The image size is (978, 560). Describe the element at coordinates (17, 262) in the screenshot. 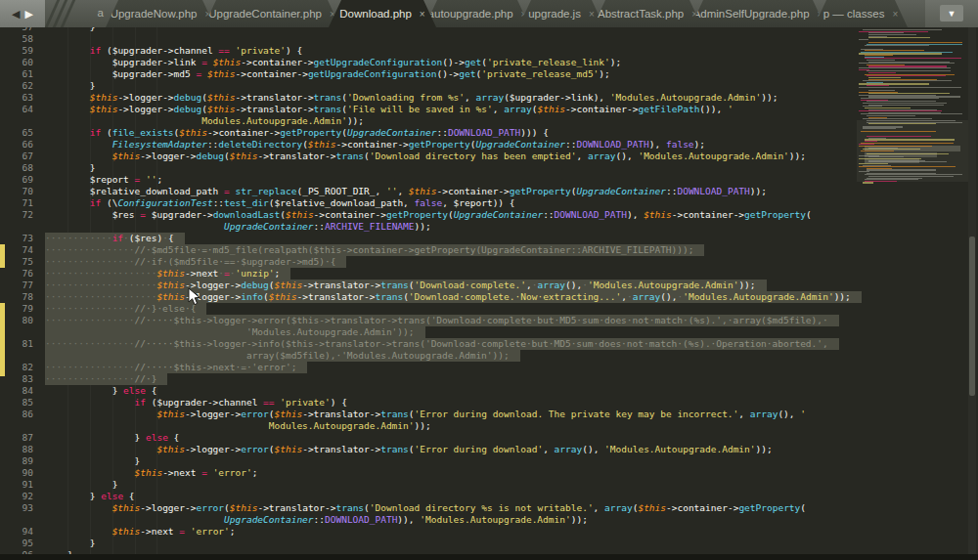

I see `line-number: 75` at that location.